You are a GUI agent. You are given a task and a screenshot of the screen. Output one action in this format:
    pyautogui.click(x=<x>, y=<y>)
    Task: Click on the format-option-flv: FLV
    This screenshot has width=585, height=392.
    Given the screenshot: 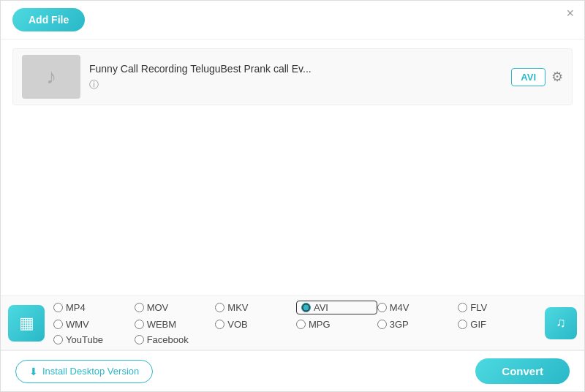 What is the action you would take?
    pyautogui.click(x=499, y=307)
    